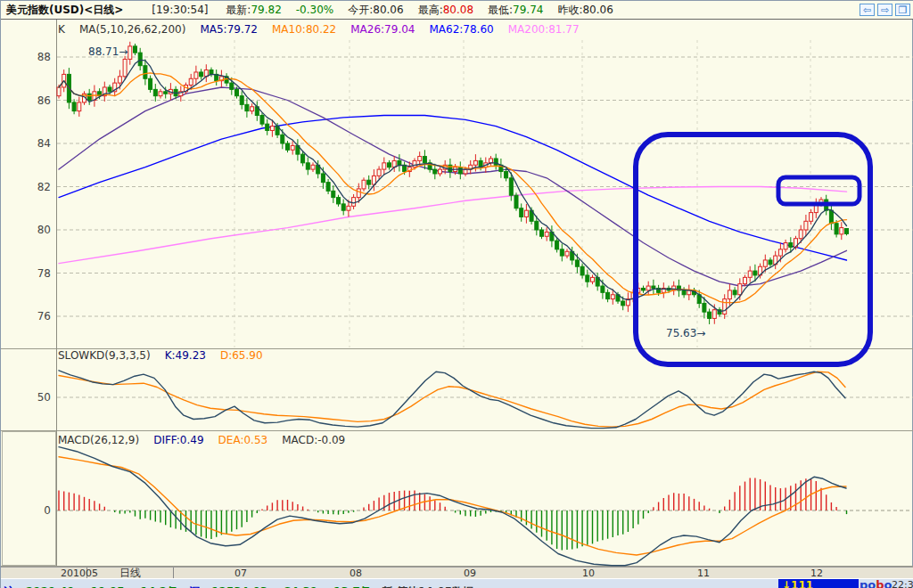 This screenshot has height=588, width=913. What do you see at coordinates (515, 10) in the screenshot?
I see `quote-field: 最低:79.74` at bounding box center [515, 10].